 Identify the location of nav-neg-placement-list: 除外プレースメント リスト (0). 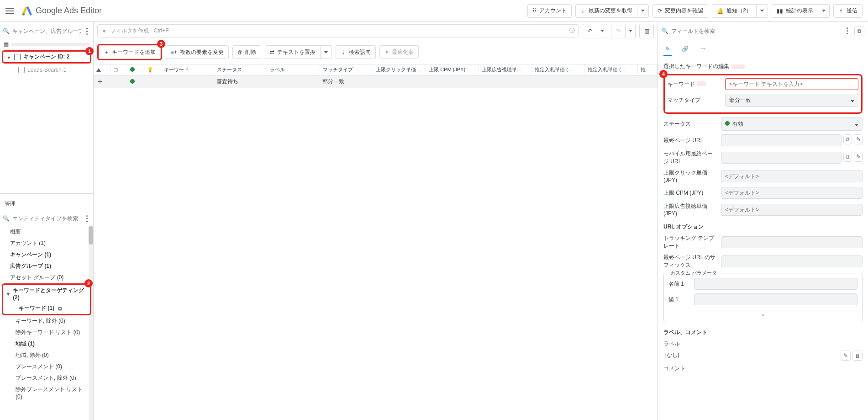
(47, 393).